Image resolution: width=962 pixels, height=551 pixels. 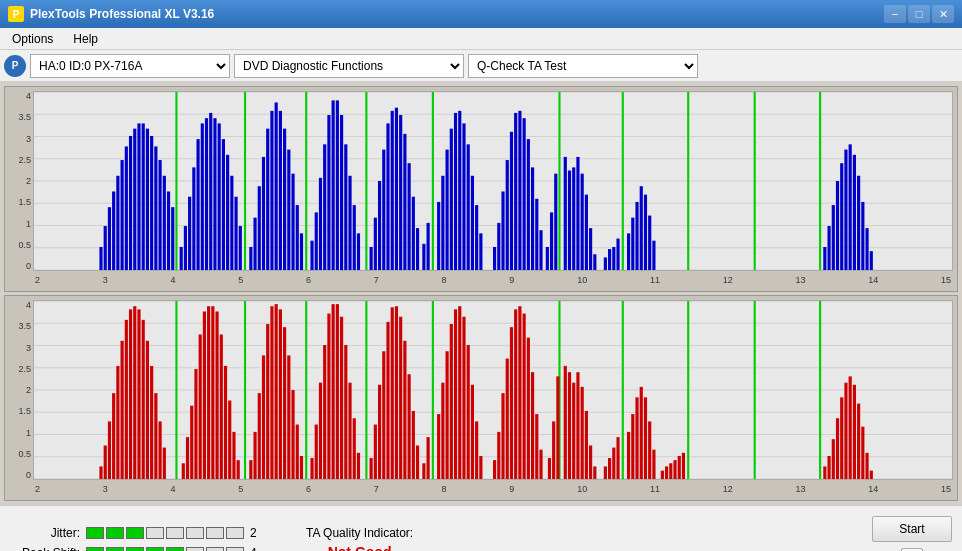 What do you see at coordinates (165, 550) in the screenshot?
I see `peak-shift-progress` at bounding box center [165, 550].